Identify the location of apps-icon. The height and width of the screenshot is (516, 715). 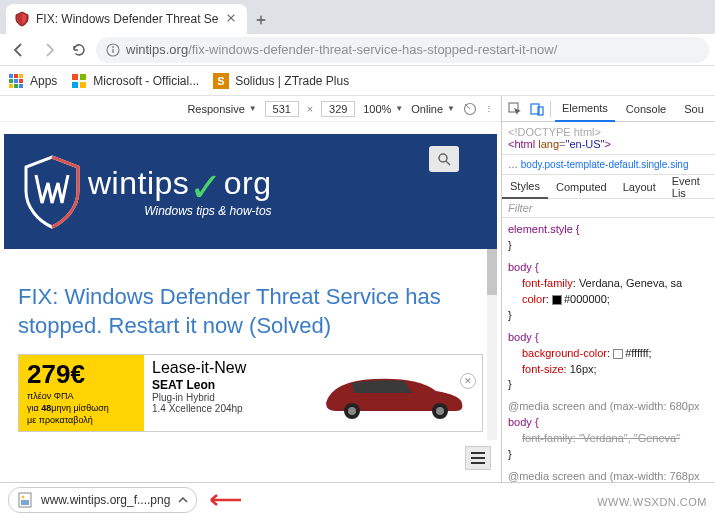
(16, 81).